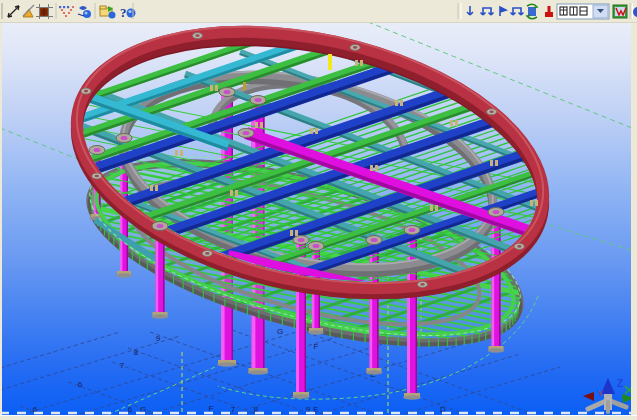 This screenshot has height=420, width=637. What do you see at coordinates (620, 384) in the screenshot?
I see `svg-text: Z` at bounding box center [620, 384].